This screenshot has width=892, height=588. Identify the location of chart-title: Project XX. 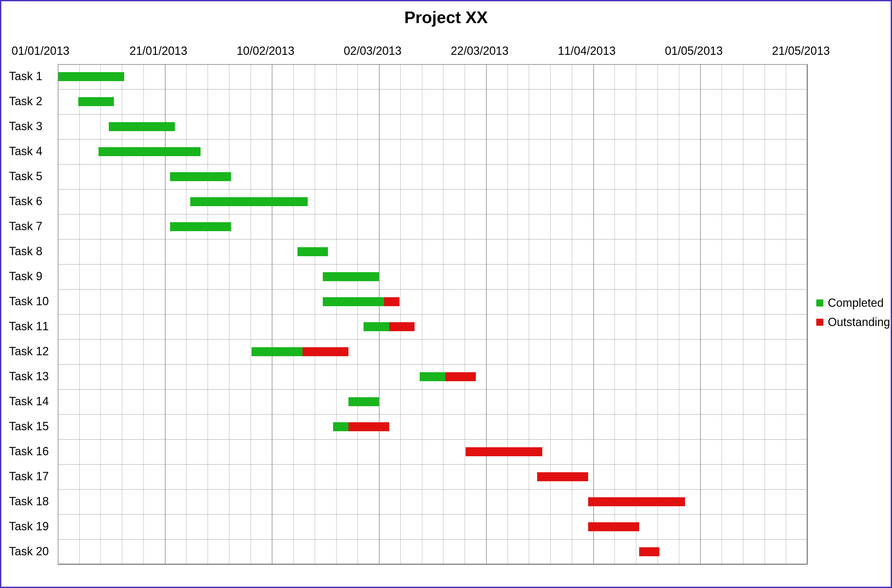
(446, 17).